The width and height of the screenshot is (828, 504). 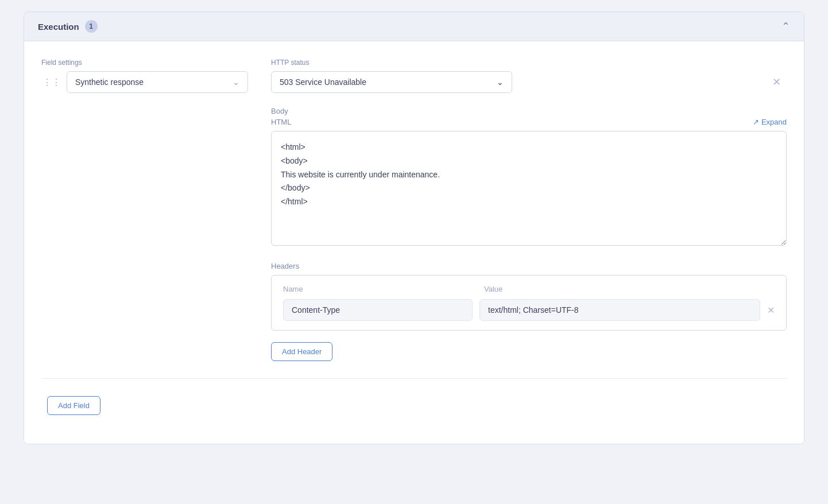 I want to click on expand-icon: ↗, so click(x=756, y=122).